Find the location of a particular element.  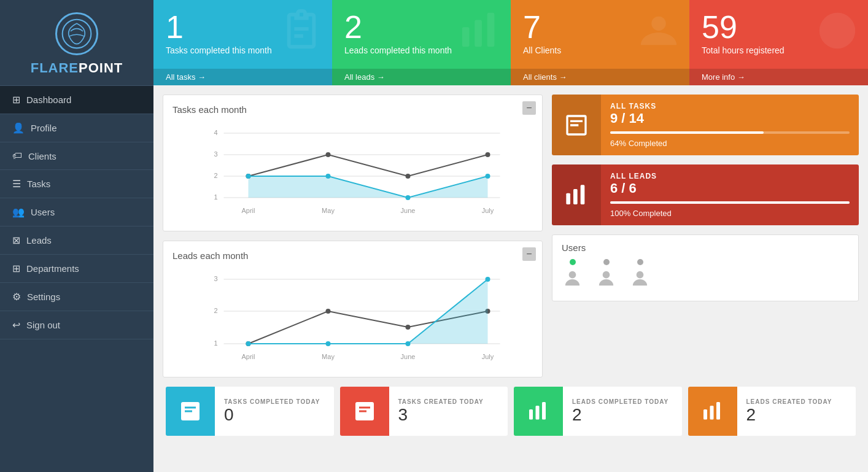

users-row is located at coordinates (705, 276).